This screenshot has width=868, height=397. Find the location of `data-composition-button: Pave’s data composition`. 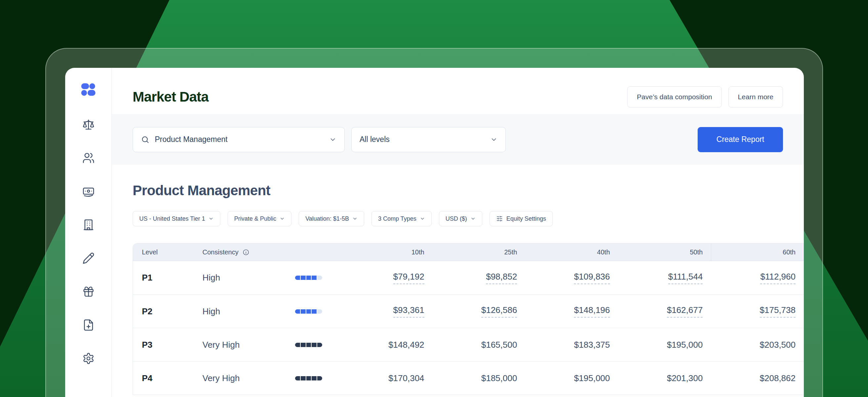

data-composition-button: Pave’s data composition is located at coordinates (674, 97).